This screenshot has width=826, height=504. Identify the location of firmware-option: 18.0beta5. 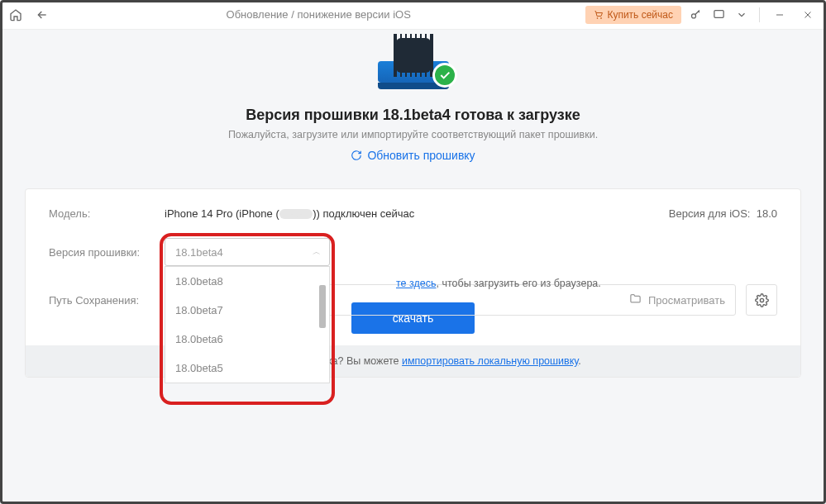
(247, 368).